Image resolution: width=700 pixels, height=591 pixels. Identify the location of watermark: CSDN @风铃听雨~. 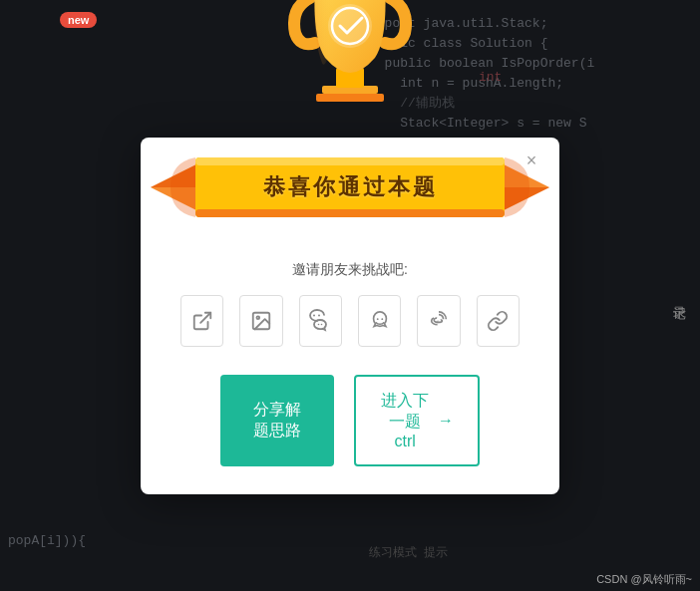
(644, 580).